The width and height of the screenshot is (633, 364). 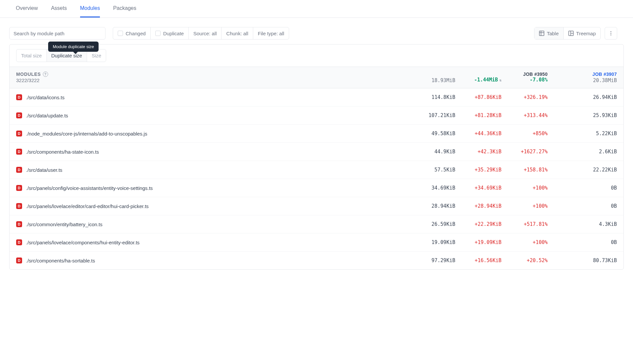 What do you see at coordinates (213, 206) in the screenshot?
I see `module-path: ./src/panels/lovelace/editor/card-editor…` at bounding box center [213, 206].